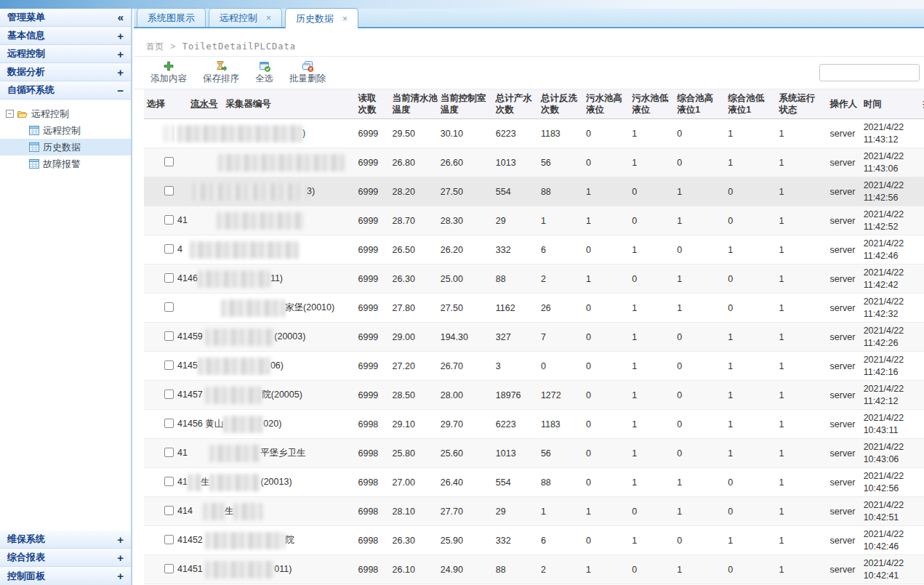  Describe the element at coordinates (534, 163) in the screenshot. I see `table-row: 699926.8026.6010135601011server2021/4/22…` at that location.